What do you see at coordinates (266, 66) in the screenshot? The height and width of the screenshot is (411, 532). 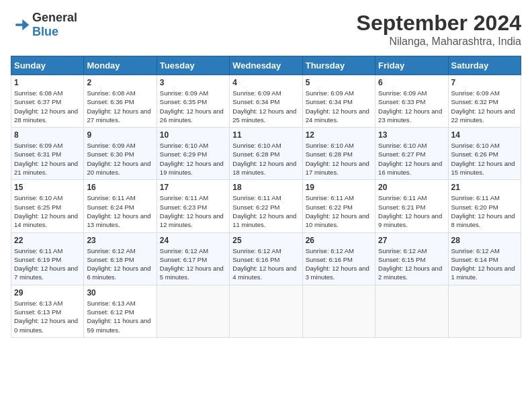 I see `header-wednesday: Wednesday` at bounding box center [266, 66].